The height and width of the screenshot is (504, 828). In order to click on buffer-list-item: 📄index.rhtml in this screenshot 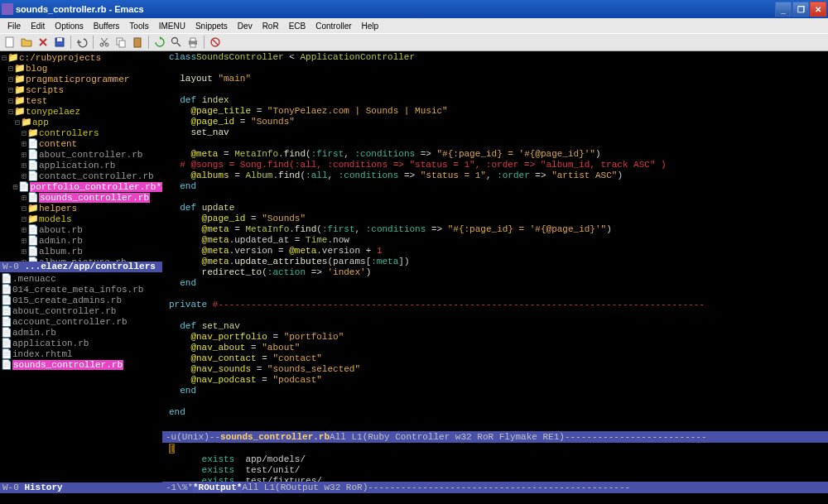, I will do `click(81, 354)`.